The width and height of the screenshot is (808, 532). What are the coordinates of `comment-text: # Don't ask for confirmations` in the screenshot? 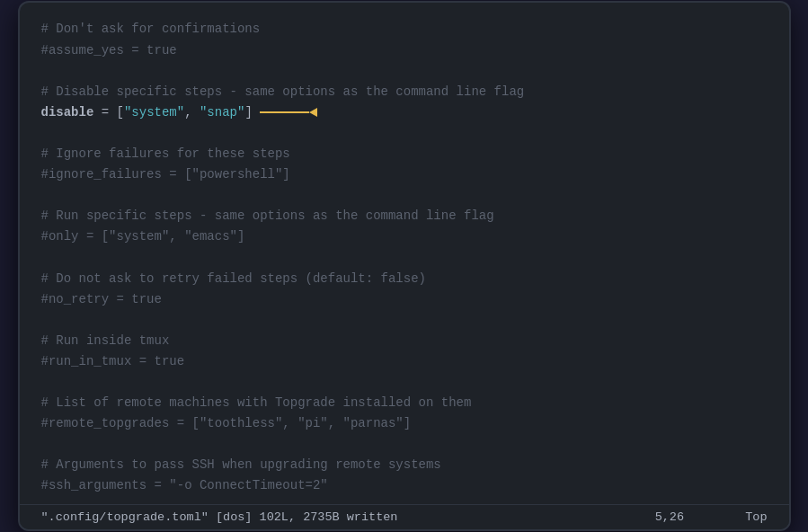 It's located at (151, 29).